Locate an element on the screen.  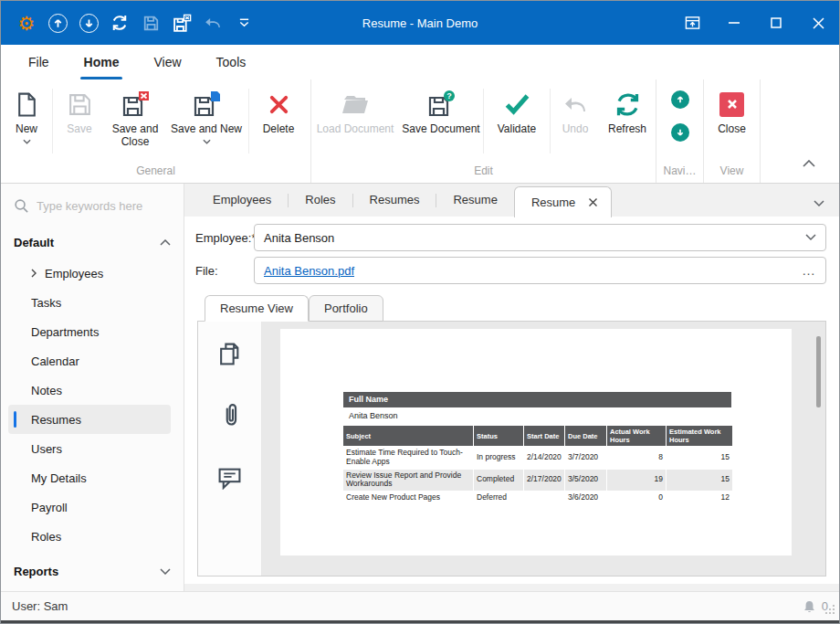
resume-table: Full Name Anita Benson Subject Status St… is located at coordinates (537, 448).